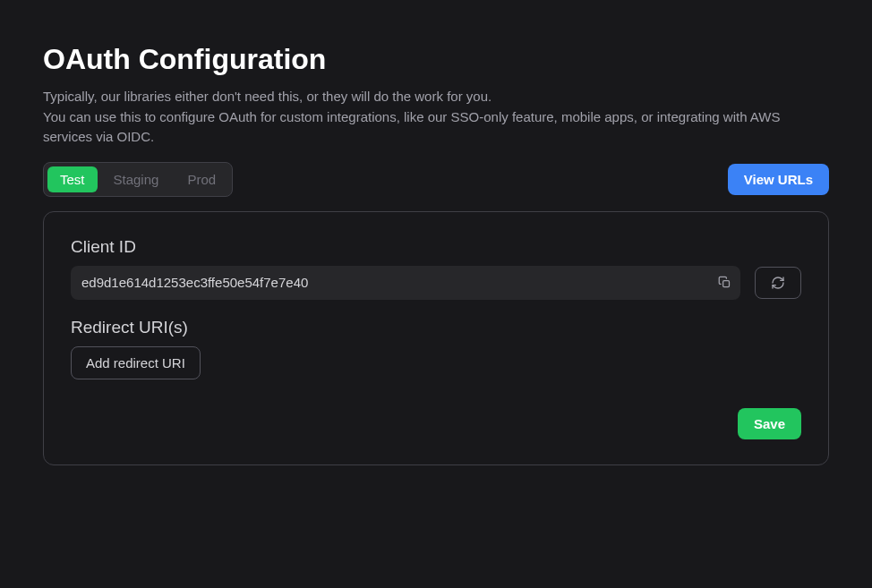 The width and height of the screenshot is (872, 588). I want to click on client-id-value: ed9d1e614d1253ec3ffe50e54f7e7e40, so click(195, 283).